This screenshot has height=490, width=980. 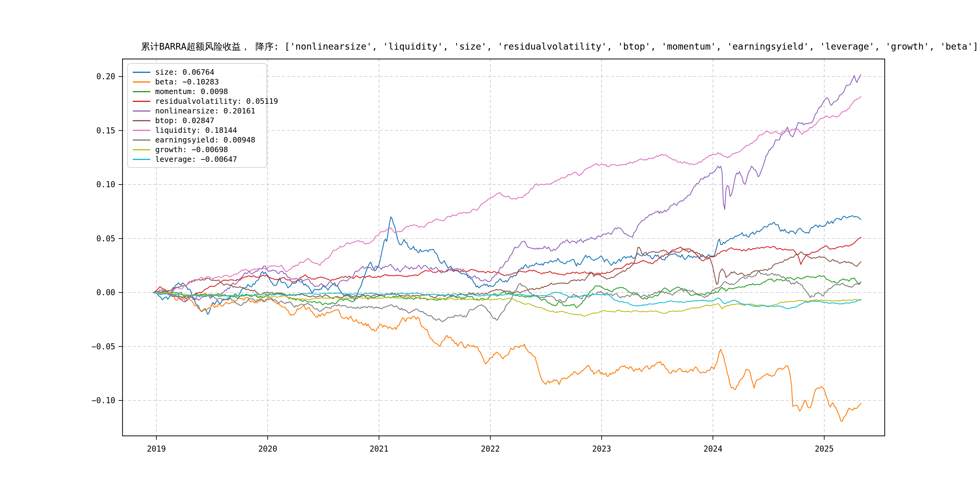 What do you see at coordinates (103, 347) in the screenshot?
I see `y-tick-label: −0.05` at bounding box center [103, 347].